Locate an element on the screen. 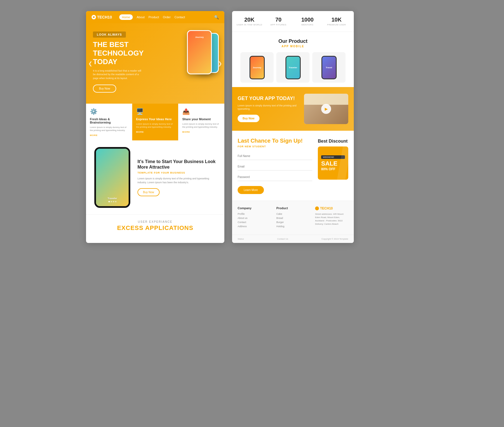  left-panel: TECH10 Home About Product Order Contact … is located at coordinates (155, 127).